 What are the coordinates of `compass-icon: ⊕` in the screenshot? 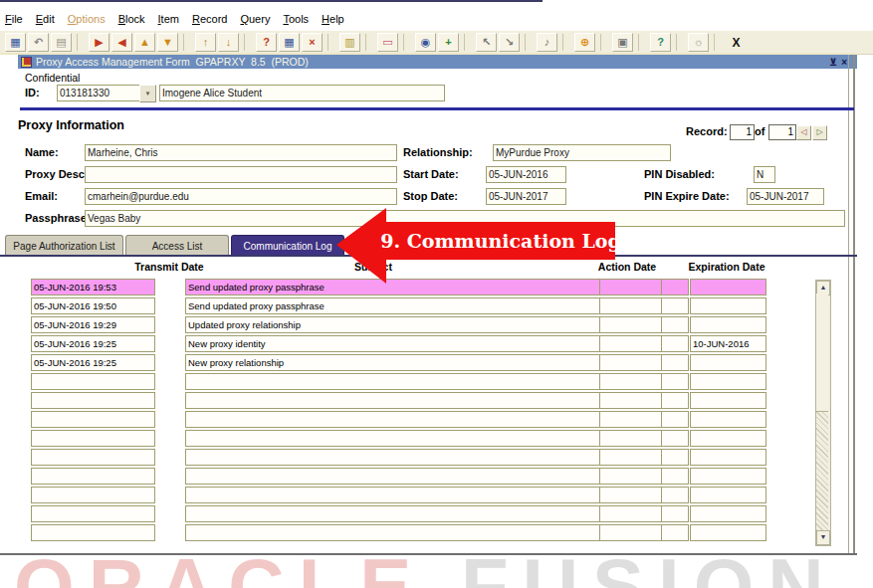 It's located at (585, 42).